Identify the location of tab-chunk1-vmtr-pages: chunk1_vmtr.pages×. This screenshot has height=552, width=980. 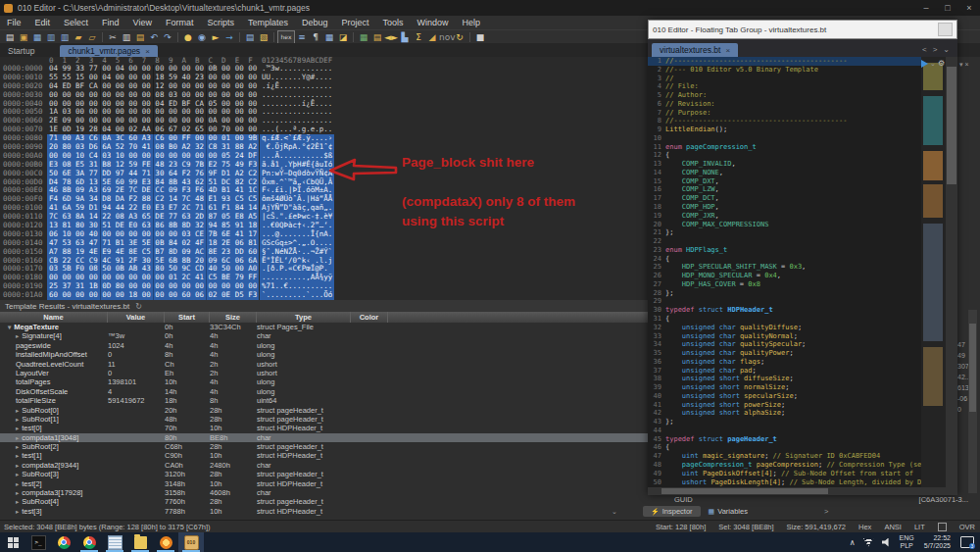
(108, 51).